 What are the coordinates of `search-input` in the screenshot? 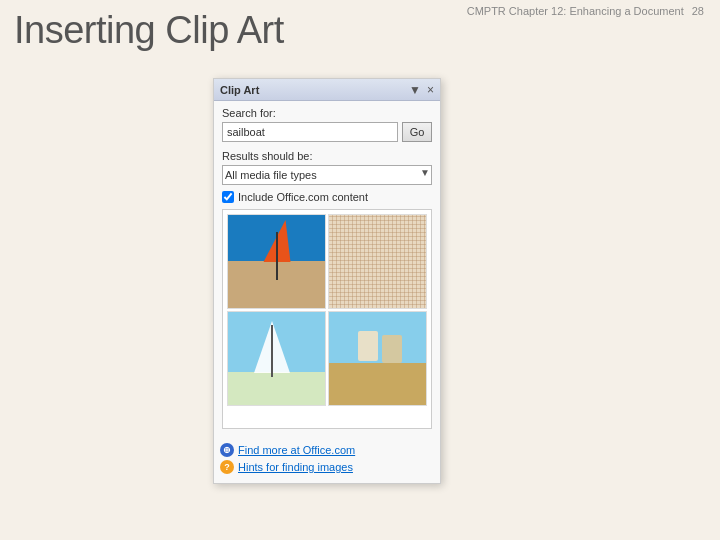 It's located at (310, 132).